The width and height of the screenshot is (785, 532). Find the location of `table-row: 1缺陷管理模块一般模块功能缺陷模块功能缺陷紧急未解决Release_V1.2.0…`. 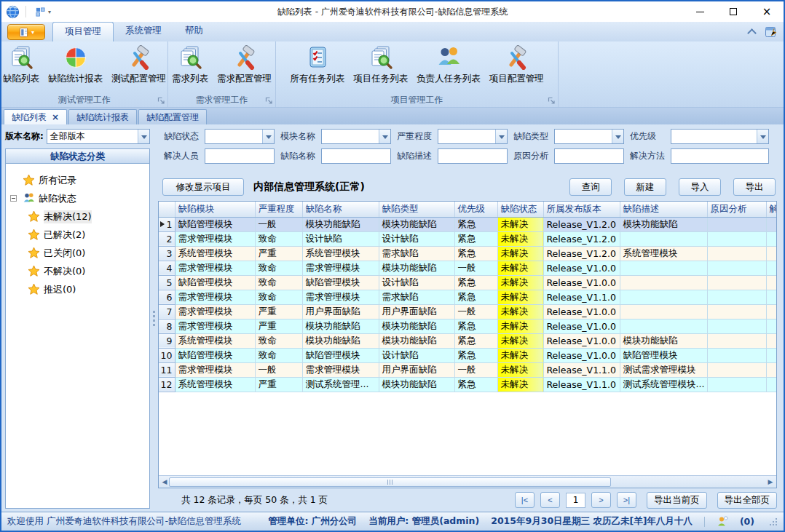

table-row: 1缺陷管理模块一般模块功能缺陷模块功能缺陷紧急未解决Release_V1.2.0… is located at coordinates (468, 224).